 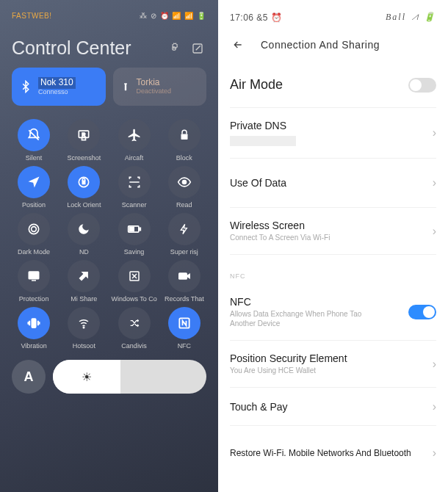 What do you see at coordinates (57, 93) in the screenshot?
I see `bluetooth-sub: Connesso` at bounding box center [57, 93].